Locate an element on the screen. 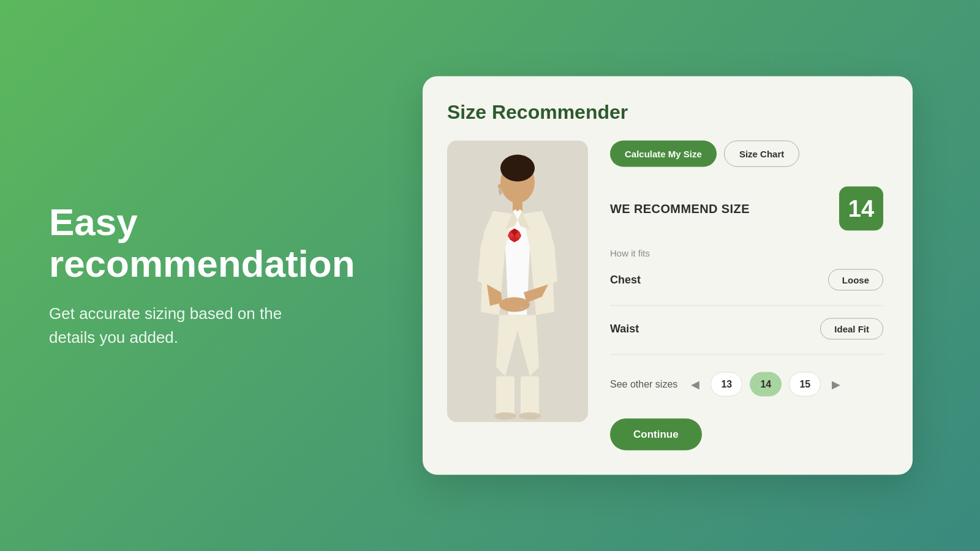 The image size is (980, 551). size-pill-14: 14 is located at coordinates (766, 384).